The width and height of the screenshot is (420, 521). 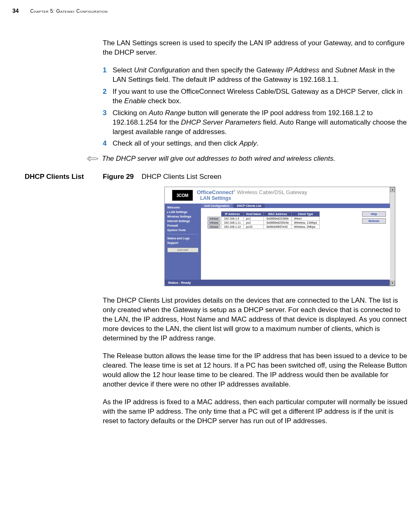 I want to click on step-body: Select Unit Configuration and then speci…, so click(x=260, y=75).